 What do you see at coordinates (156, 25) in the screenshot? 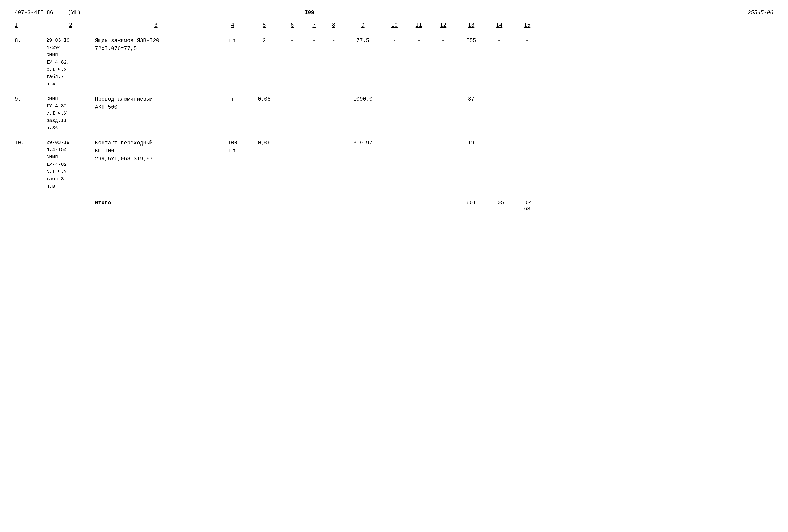
I see `col-h-3: 3` at bounding box center [156, 25].